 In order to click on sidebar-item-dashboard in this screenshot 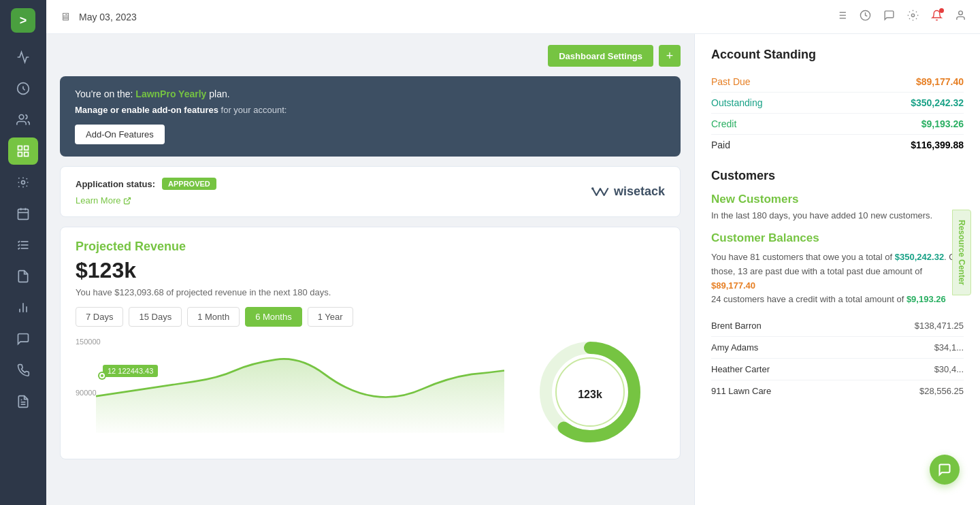, I will do `click(23, 151)`.